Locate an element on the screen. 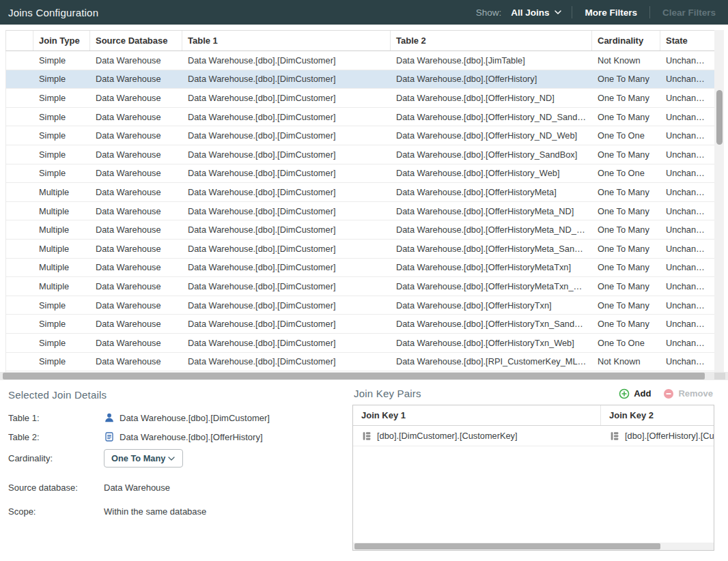  column-header-table-2: Table 2 is located at coordinates (492, 41).